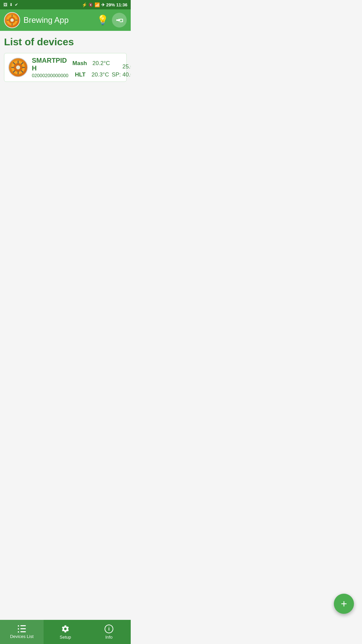 This screenshot has height=644, width=362. I want to click on device-icon, so click(18, 67).